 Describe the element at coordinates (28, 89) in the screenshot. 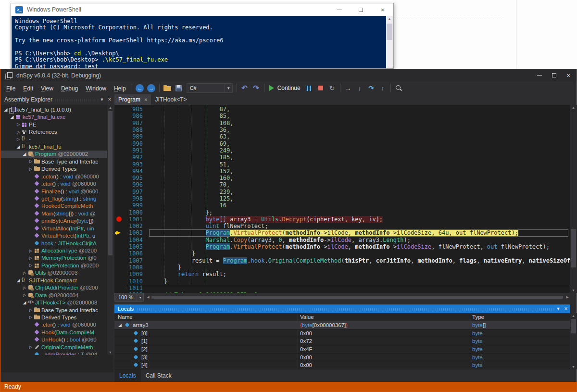

I see `menu-edit: Edit` at that location.